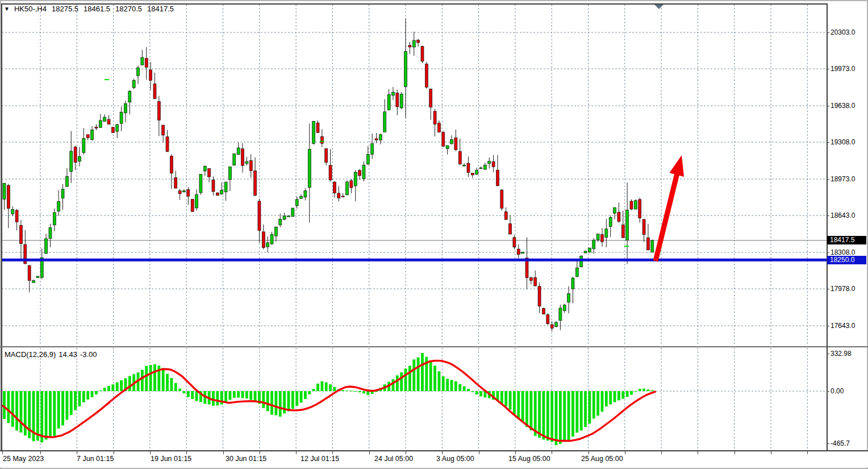 The image size is (868, 469). What do you see at coordinates (602, 459) in the screenshot?
I see `time-axis-label: 25 Aug 05:00` at bounding box center [602, 459].